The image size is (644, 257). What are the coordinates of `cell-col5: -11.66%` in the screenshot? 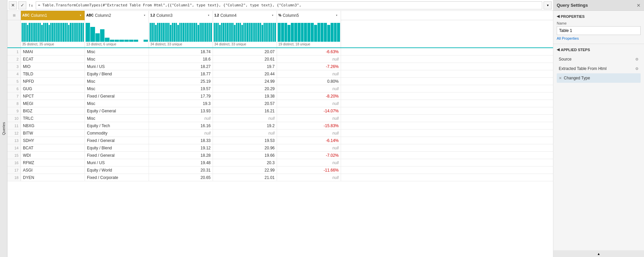 It's located at (309, 170).